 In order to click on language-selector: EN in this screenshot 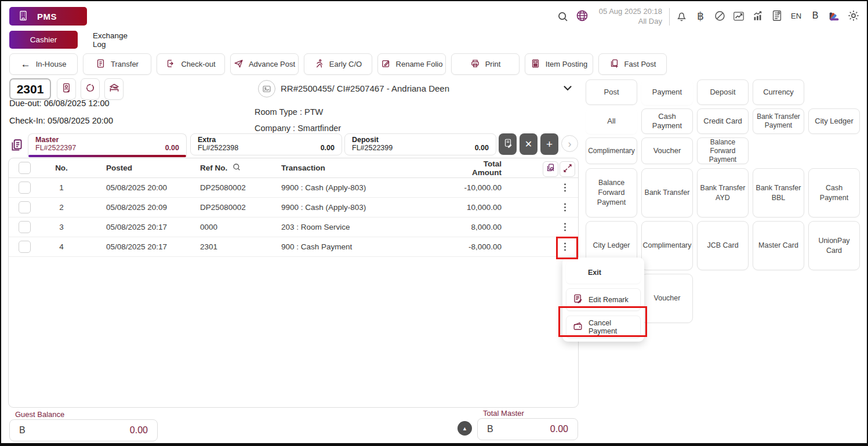, I will do `click(796, 16)`.